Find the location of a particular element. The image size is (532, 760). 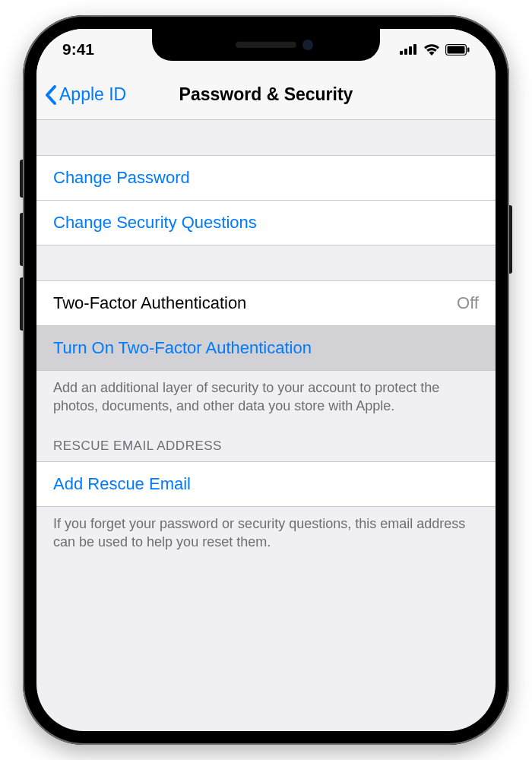

change-password-cell: Change Password is located at coordinates (266, 178).